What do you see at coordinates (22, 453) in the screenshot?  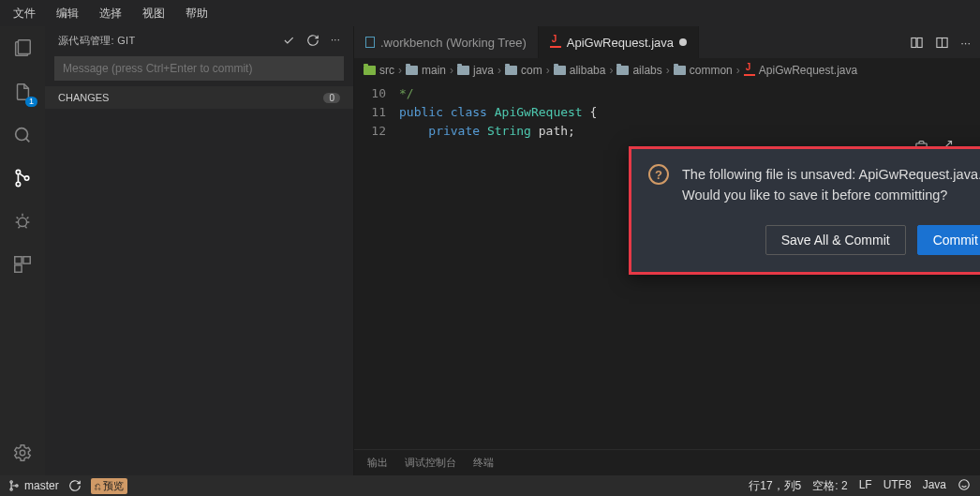 I see `gear-icon` at bounding box center [22, 453].